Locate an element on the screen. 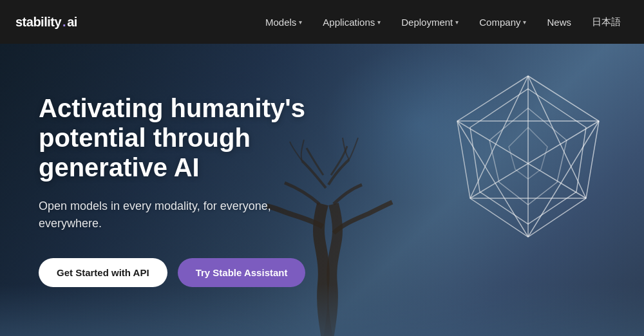 Image resolution: width=644 pixels, height=336 pixels. nav-label-models: Models is located at coordinates (281, 22).